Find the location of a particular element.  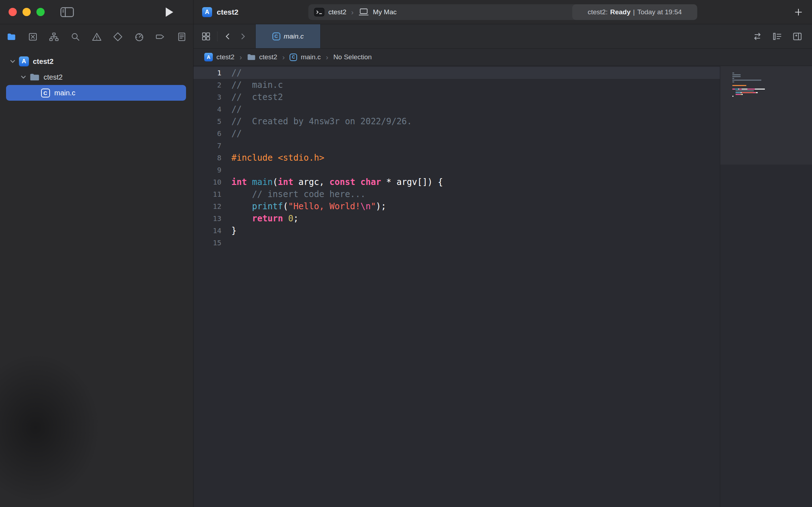

code-review-icon is located at coordinates (757, 36).